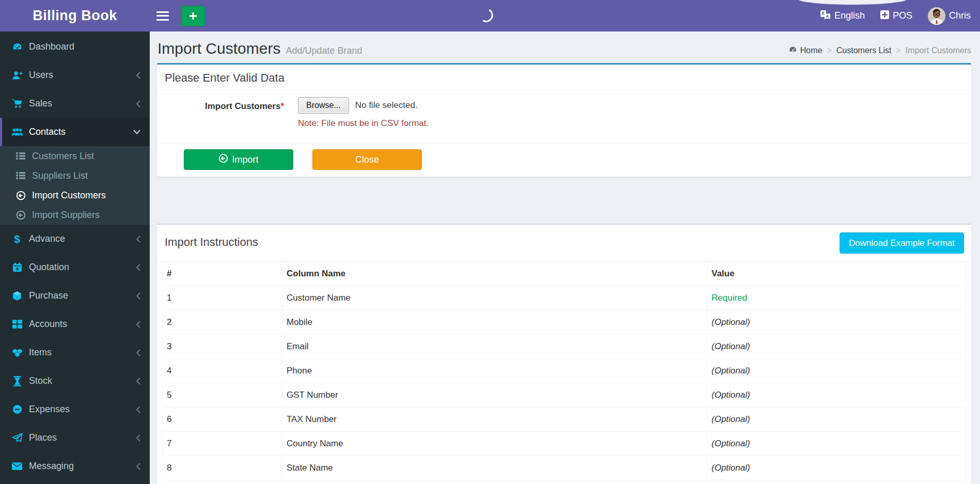  I want to click on file-input-group: Browse... No file selected. Note: File m…, so click(363, 113).